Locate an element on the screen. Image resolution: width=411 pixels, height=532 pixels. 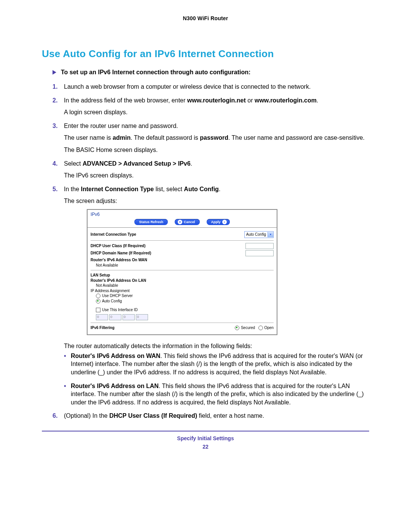
radio-secured-label: Secured is located at coordinates (248, 328).